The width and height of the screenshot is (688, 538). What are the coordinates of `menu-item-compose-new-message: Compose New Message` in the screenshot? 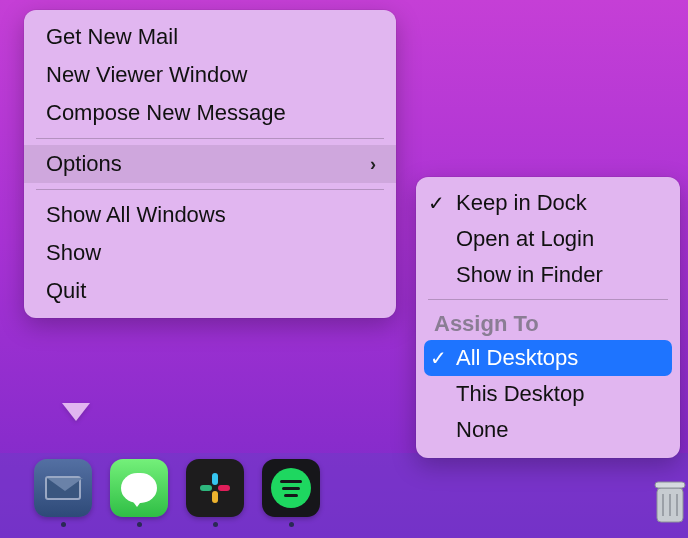 It's located at (210, 113).